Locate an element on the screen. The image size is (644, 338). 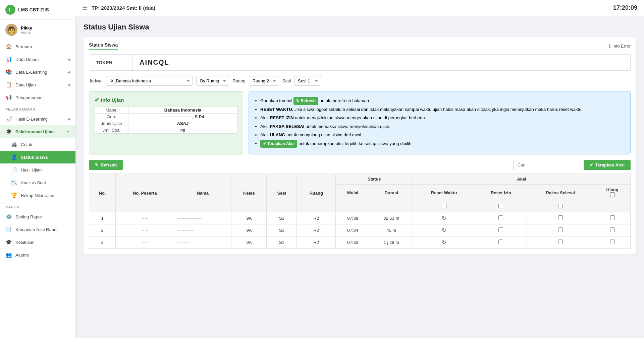
card-tab-header: Status Siswa ℹ Info Error is located at coordinates (360, 46).